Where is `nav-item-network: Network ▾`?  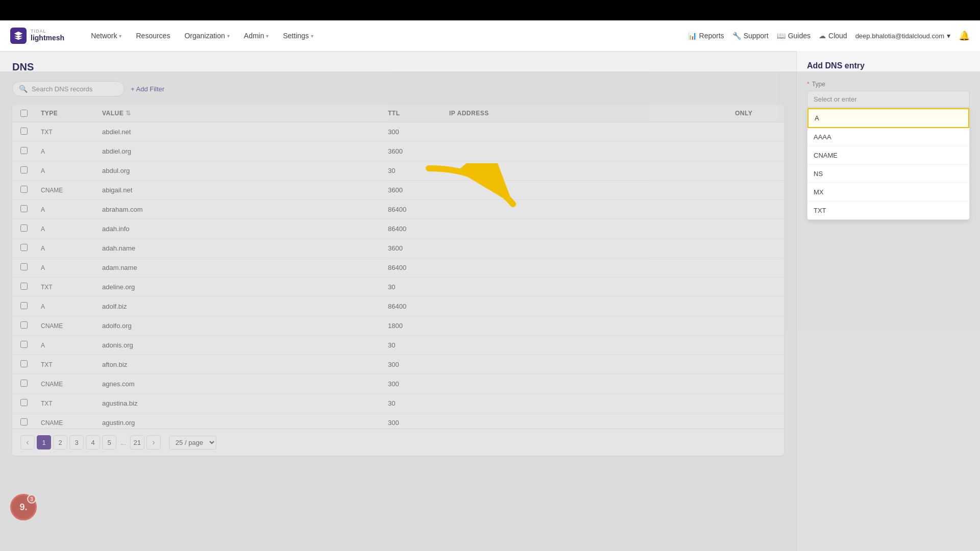 nav-item-network: Network ▾ is located at coordinates (106, 36).